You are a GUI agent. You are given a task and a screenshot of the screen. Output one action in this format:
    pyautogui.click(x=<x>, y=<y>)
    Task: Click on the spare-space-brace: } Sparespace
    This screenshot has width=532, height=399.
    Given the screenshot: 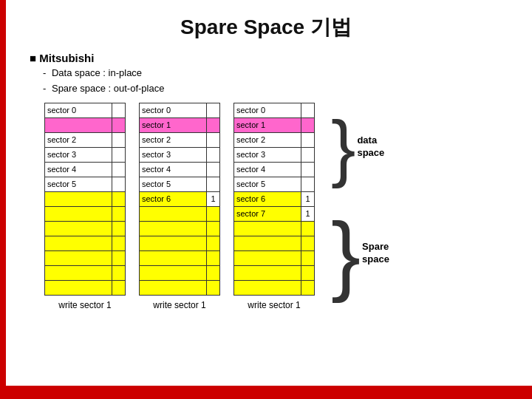 What is the action you would take?
    pyautogui.click(x=361, y=254)
    